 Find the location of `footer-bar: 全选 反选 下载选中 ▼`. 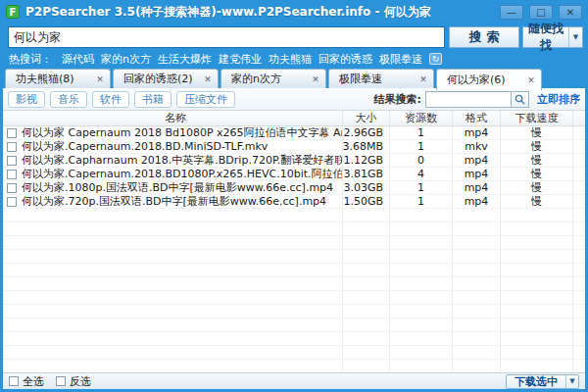

footer-bar: 全选 反选 下载选中 ▼ is located at coordinates (294, 380).